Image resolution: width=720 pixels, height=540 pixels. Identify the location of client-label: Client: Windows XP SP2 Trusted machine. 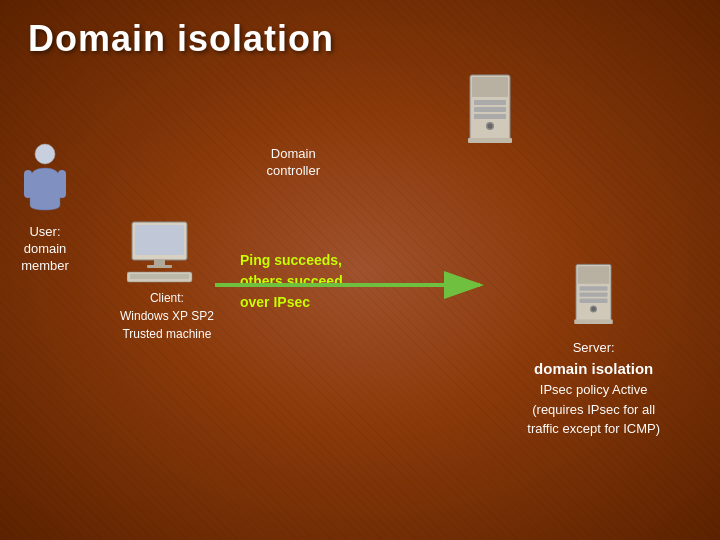
(167, 316).